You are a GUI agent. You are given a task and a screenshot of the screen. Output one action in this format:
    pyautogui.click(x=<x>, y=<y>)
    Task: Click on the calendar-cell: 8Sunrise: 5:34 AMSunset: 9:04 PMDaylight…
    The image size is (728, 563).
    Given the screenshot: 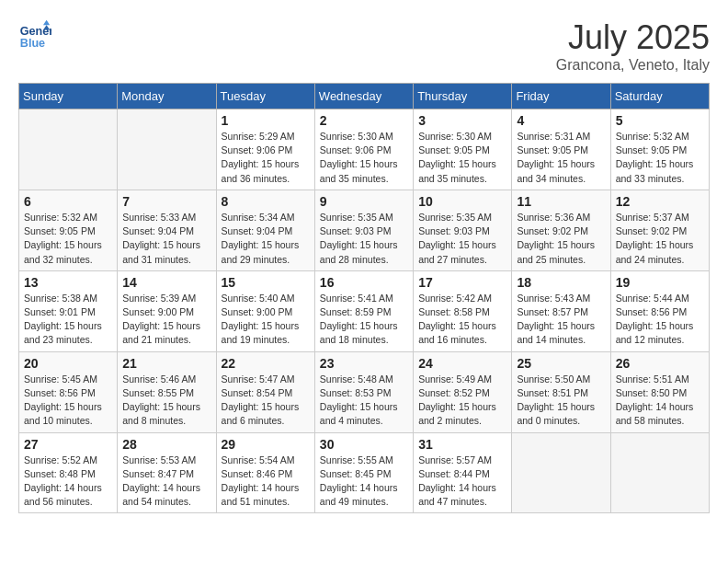 What is the action you would take?
    pyautogui.click(x=265, y=230)
    